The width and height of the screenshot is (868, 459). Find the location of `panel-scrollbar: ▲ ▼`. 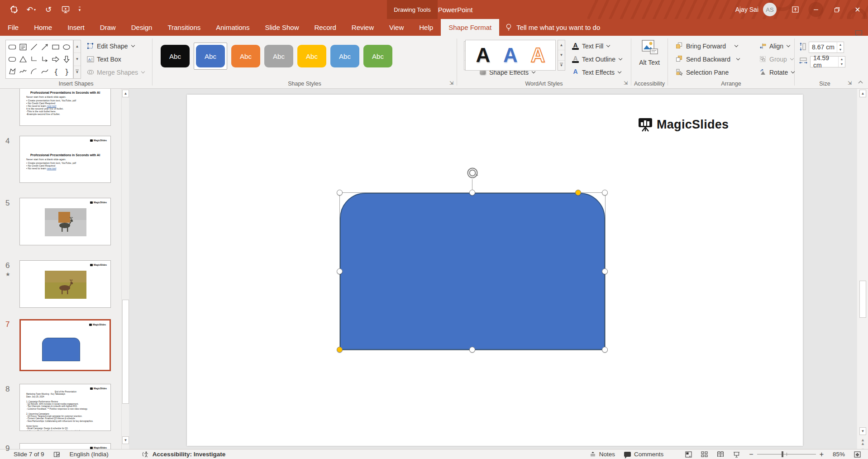

panel-scrollbar: ▲ ▼ is located at coordinates (125, 269).